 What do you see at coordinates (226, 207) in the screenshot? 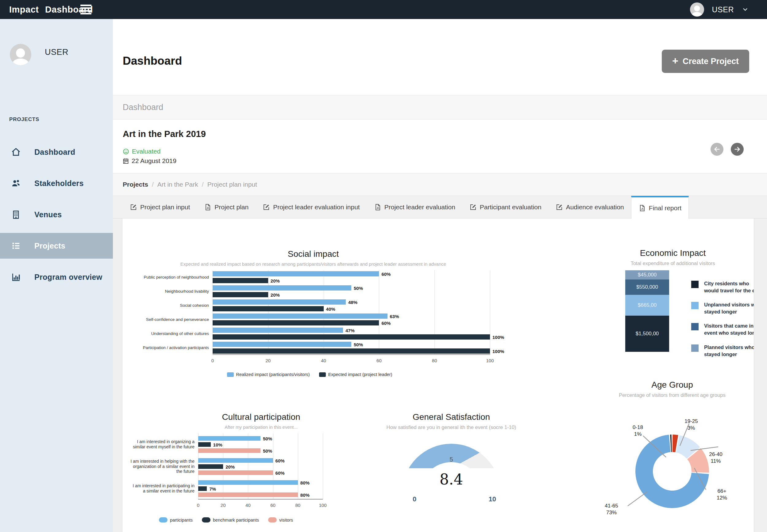
I see `tab-project-plan: Project plan` at bounding box center [226, 207].